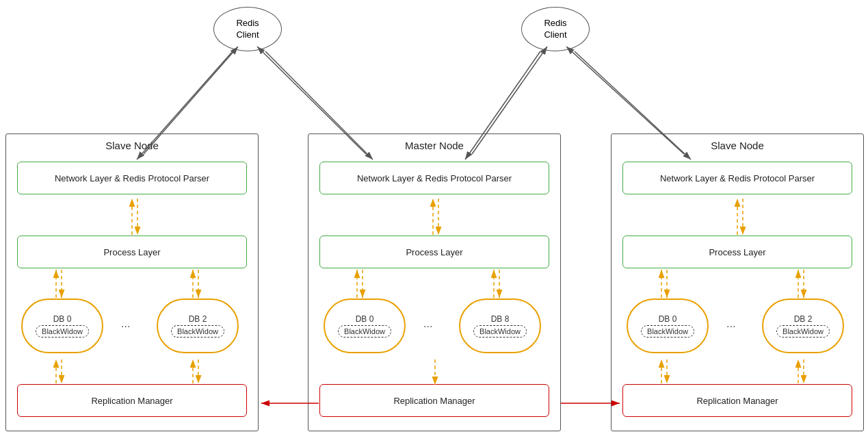 The height and width of the screenshot is (445, 868). I want to click on slave-node-2-title: Slave Node, so click(737, 145).